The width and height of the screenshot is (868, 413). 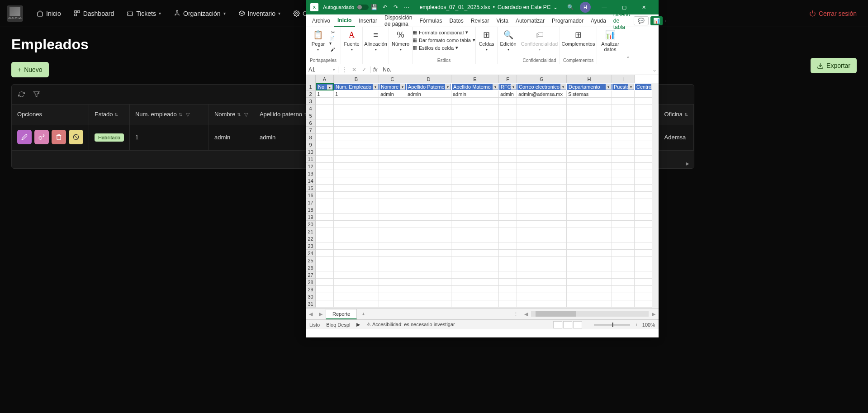 What do you see at coordinates (311, 159) in the screenshot?
I see `row-header: 11` at bounding box center [311, 159].